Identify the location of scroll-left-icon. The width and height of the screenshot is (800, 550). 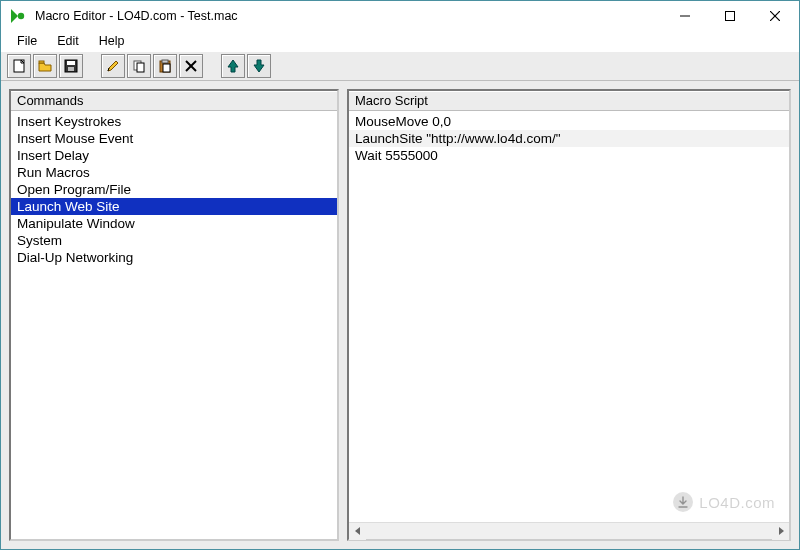
(358, 532).